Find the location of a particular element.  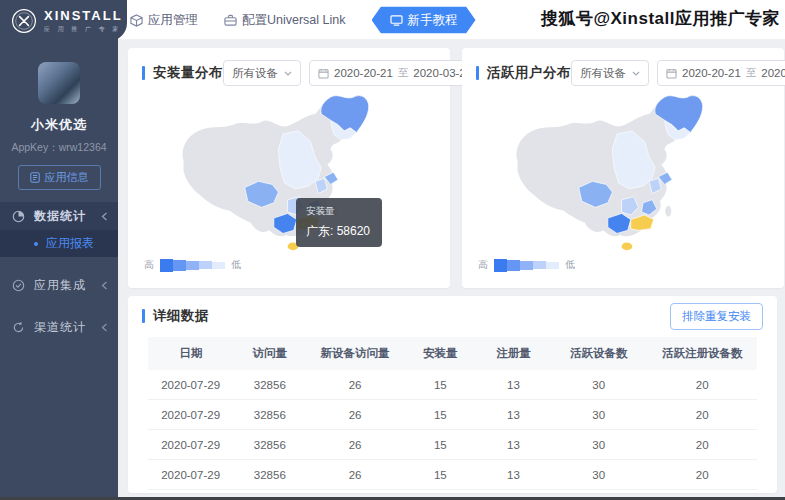

column-header: 访问量 is located at coordinates (270, 354).